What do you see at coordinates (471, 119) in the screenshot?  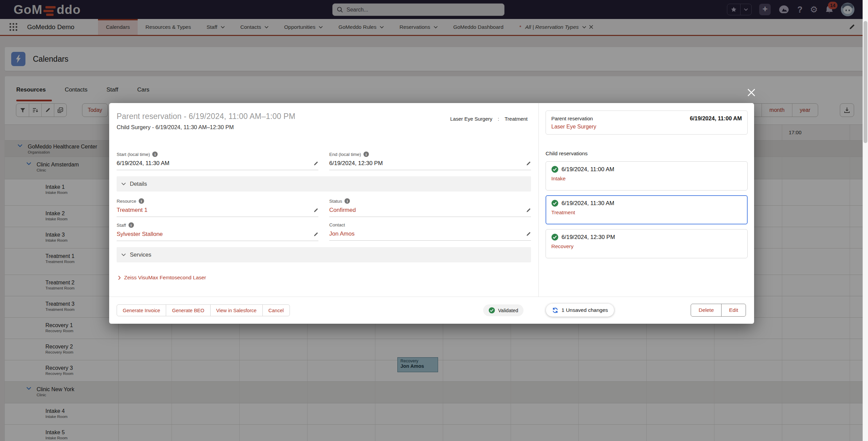 I see `context-reservation-type: Laser Eye Surgery` at bounding box center [471, 119].